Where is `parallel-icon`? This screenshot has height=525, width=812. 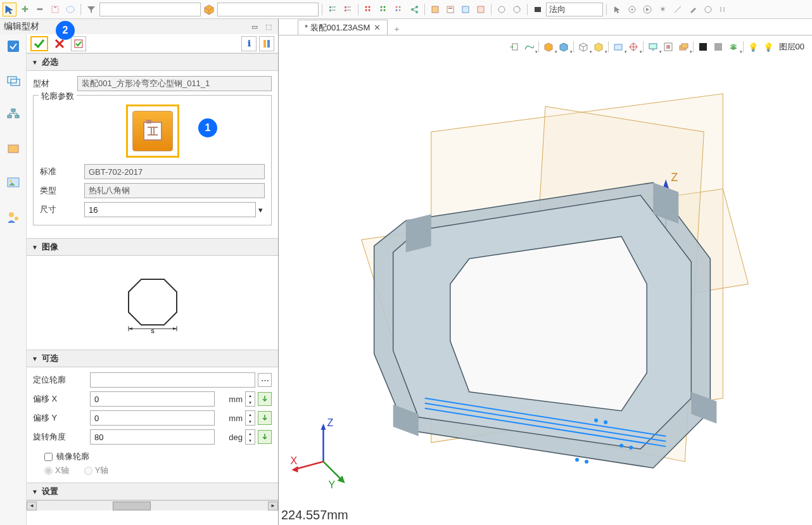
parallel-icon is located at coordinates (723, 9).